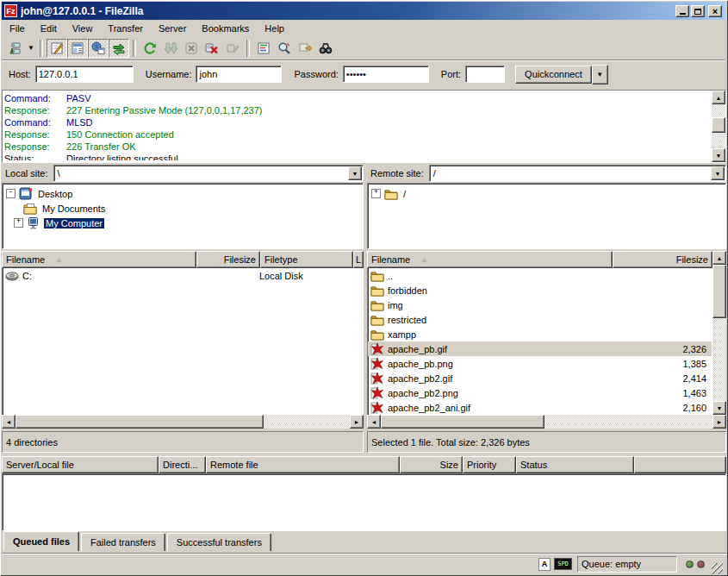  I want to click on tree-item-label: Desktop, so click(55, 194).